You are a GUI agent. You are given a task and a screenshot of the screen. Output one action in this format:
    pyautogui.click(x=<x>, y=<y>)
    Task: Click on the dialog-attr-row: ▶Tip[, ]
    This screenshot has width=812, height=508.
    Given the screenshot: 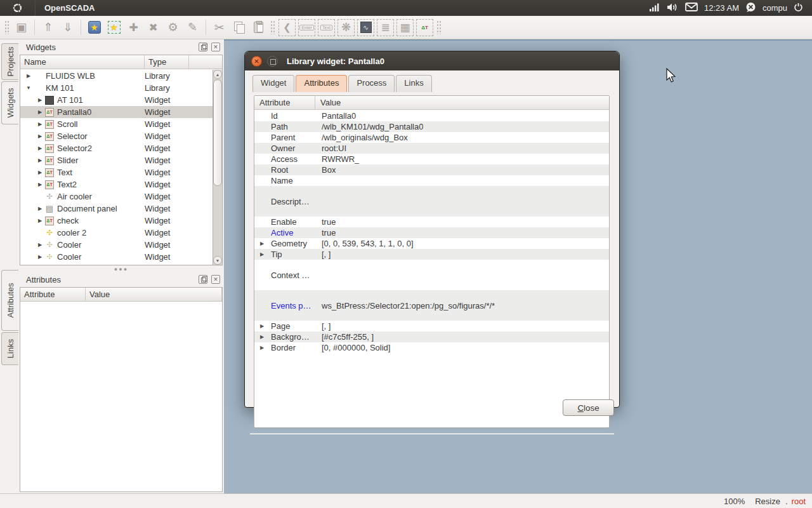 What is the action you would take?
    pyautogui.click(x=431, y=254)
    